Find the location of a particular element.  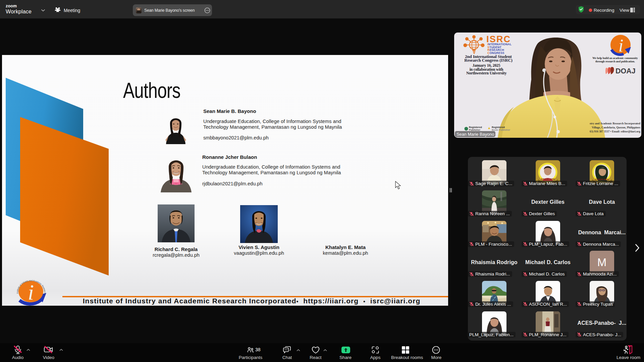

svg-text: DOAJ is located at coordinates (626, 71).